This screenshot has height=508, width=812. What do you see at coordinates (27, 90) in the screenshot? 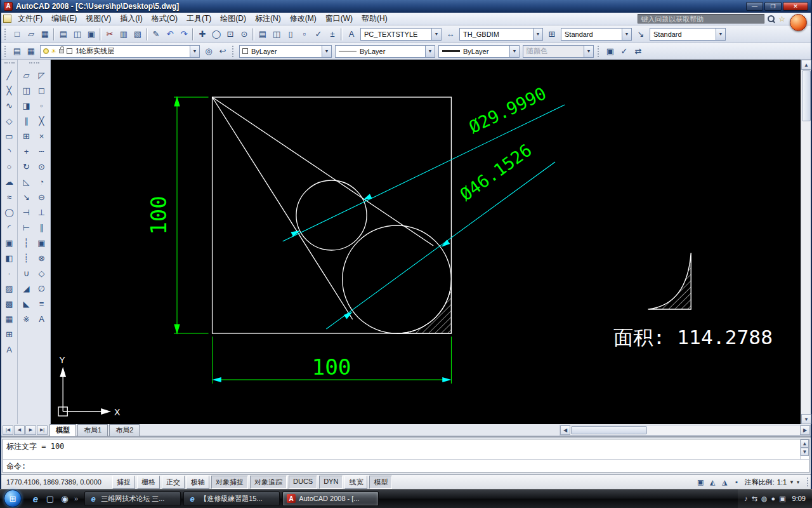
I see `copy-icon: ◫` at bounding box center [27, 90].